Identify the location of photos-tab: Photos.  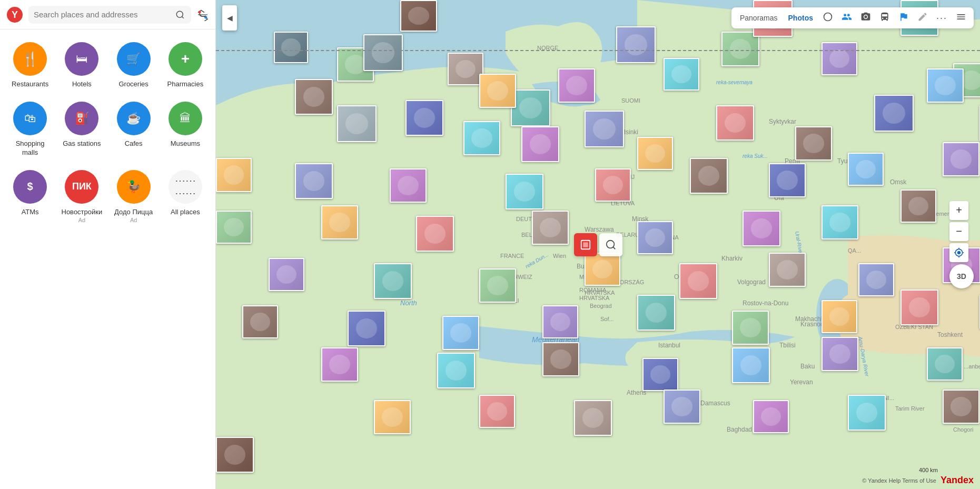
(800, 18).